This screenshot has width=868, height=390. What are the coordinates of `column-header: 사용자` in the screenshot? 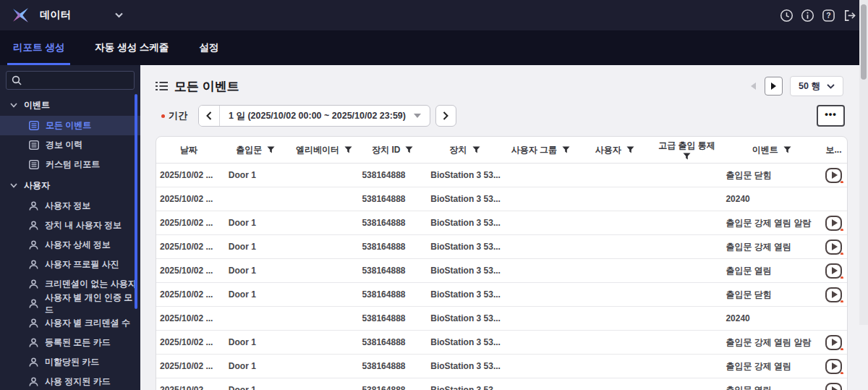 It's located at (615, 151).